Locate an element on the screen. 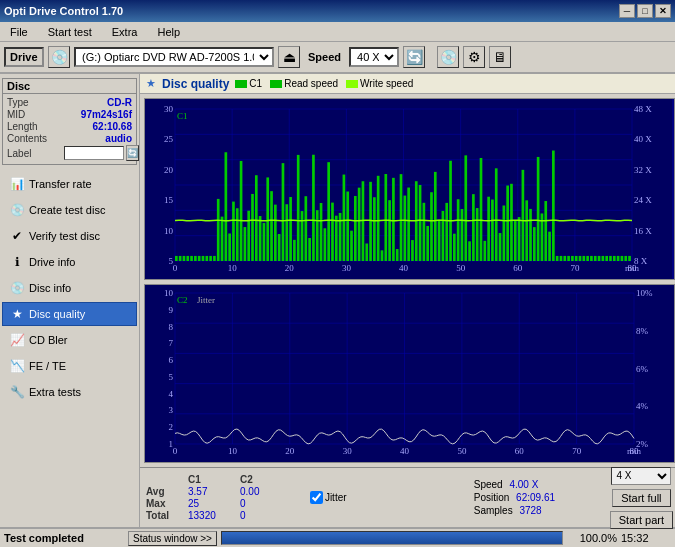 This screenshot has height=547, width=675. stats-right-info: Speed 4.00 X Position 62:09.61 Samples 3… is located at coordinates (534, 498).